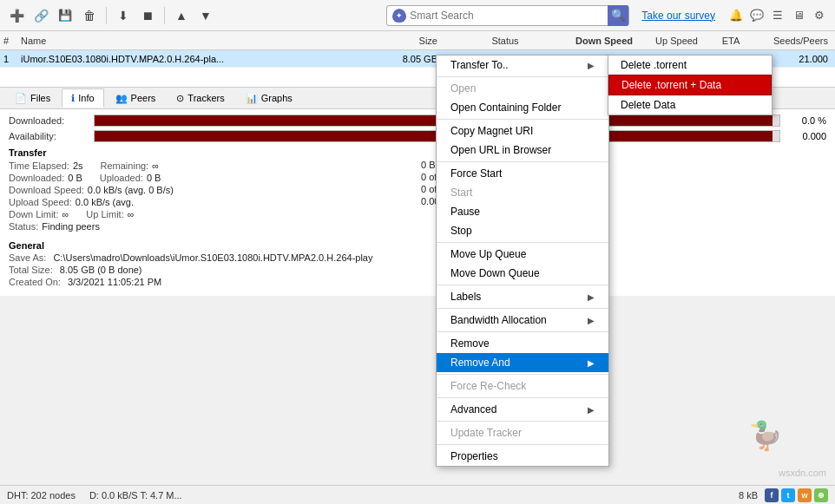  I want to click on status-row: Status: Finding peers, so click(212, 226).